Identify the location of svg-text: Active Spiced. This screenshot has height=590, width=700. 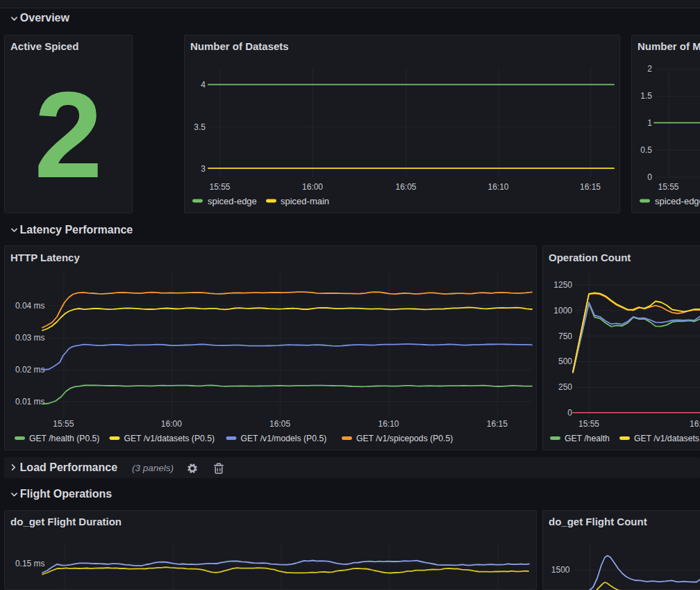
(44, 46).